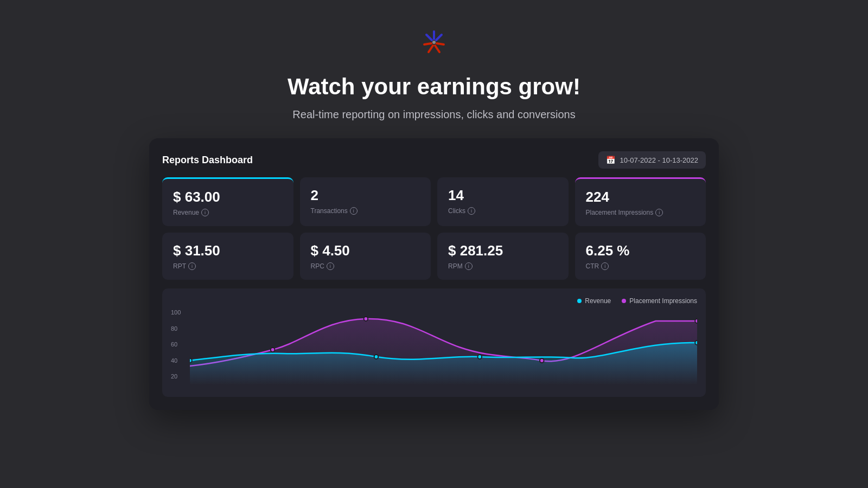 The height and width of the screenshot is (488, 868). What do you see at coordinates (366, 202) in the screenshot?
I see `metric-card-transactions: 2 Transactions i` at bounding box center [366, 202].